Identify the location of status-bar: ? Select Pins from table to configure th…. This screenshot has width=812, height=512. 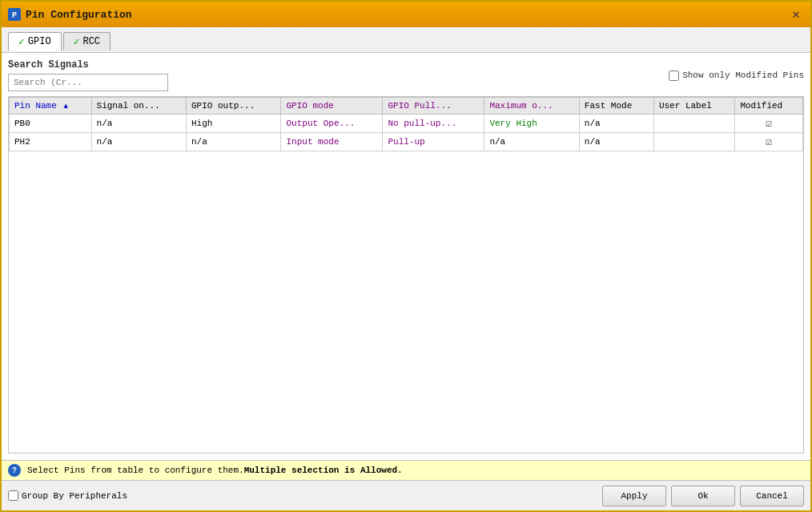
(406, 470).